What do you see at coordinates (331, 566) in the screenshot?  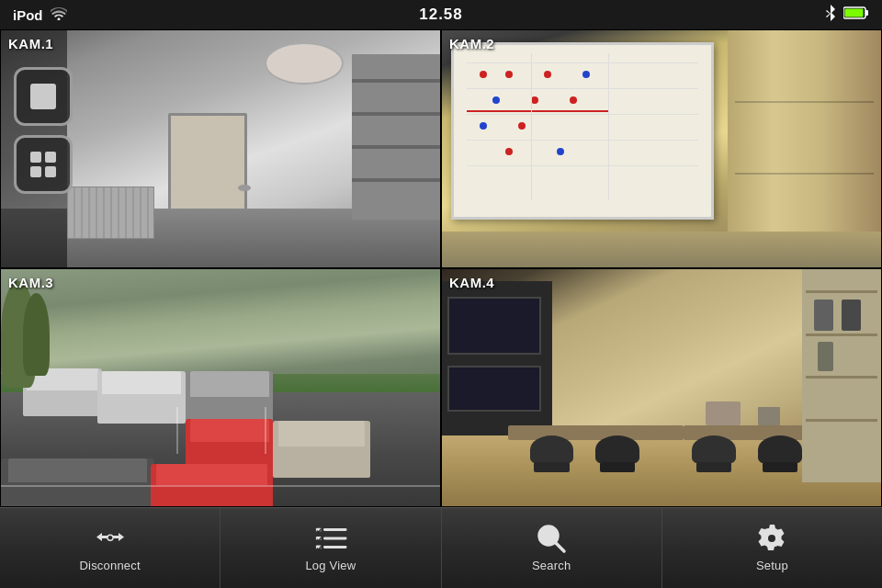 I see `log-view-label: Log View` at bounding box center [331, 566].